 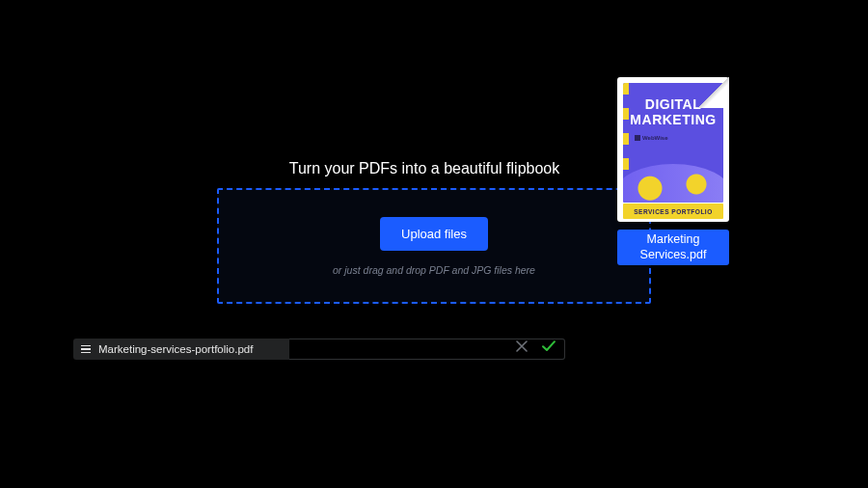 What do you see at coordinates (673, 104) in the screenshot?
I see `thumb-title-line1: DIGITAL` at bounding box center [673, 104].